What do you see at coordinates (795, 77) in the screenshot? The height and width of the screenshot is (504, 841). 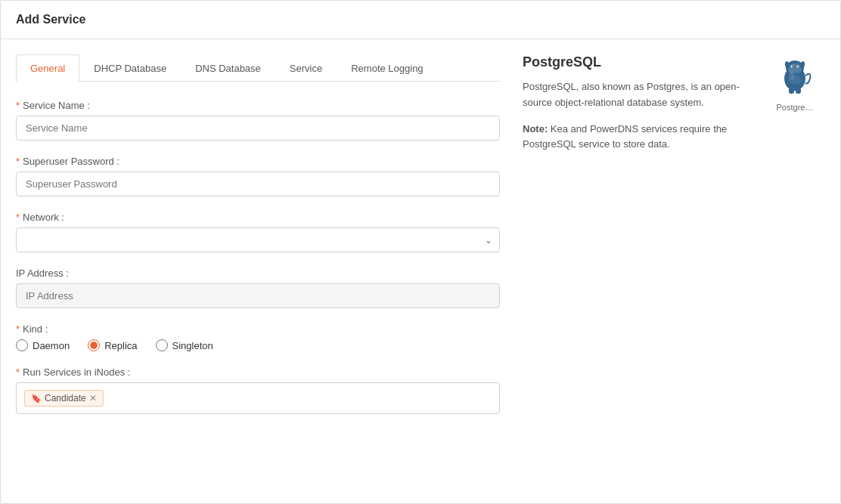 I see `postgresql-logo-svg` at bounding box center [795, 77].